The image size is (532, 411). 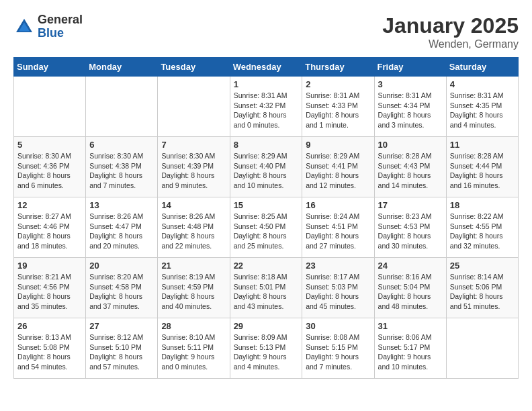 I want to click on header-row: SundayMondayTuesdayWednesdayThursdayFrid…, so click(x=266, y=67).